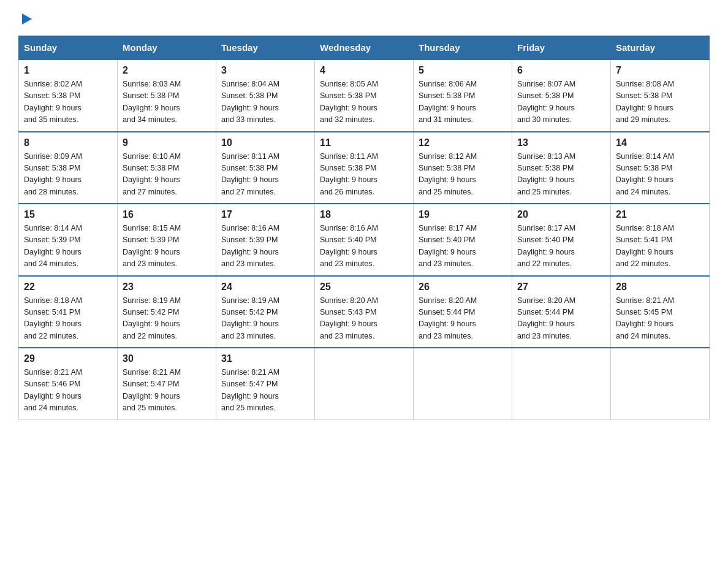  I want to click on day-number: 13, so click(561, 143).